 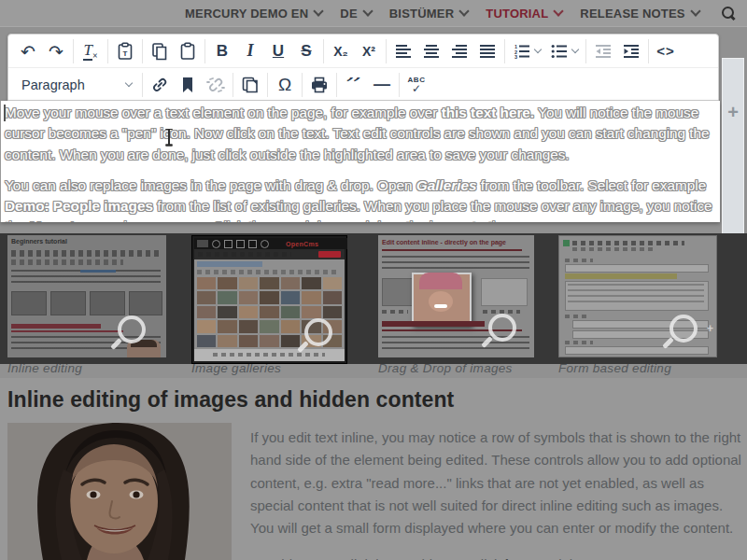 What do you see at coordinates (160, 51) in the screenshot?
I see `copy-icon` at bounding box center [160, 51].